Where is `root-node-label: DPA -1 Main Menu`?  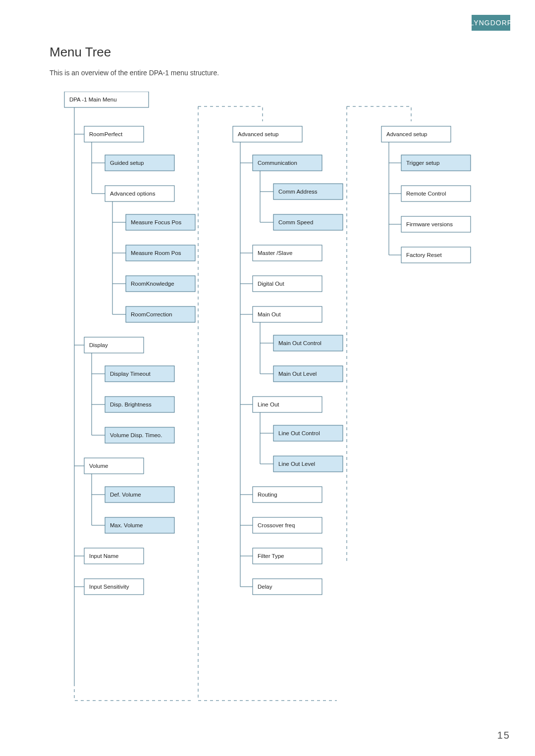 root-node-label: DPA -1 Main Menu is located at coordinates (93, 100).